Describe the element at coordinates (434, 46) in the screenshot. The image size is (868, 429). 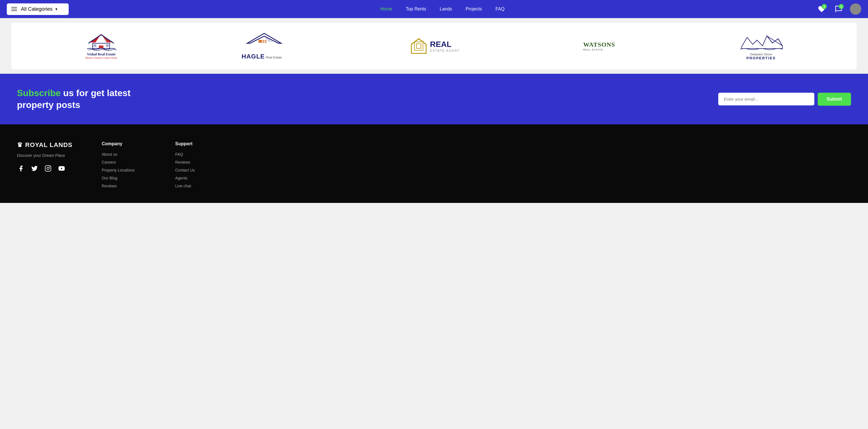
I see `logos-section: Vishal Real Estate Where Dreams Come Hom…` at that location.